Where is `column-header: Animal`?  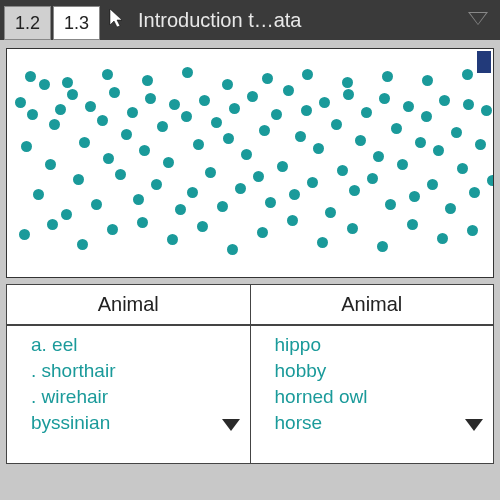
column-header: Animal is located at coordinates (372, 306).